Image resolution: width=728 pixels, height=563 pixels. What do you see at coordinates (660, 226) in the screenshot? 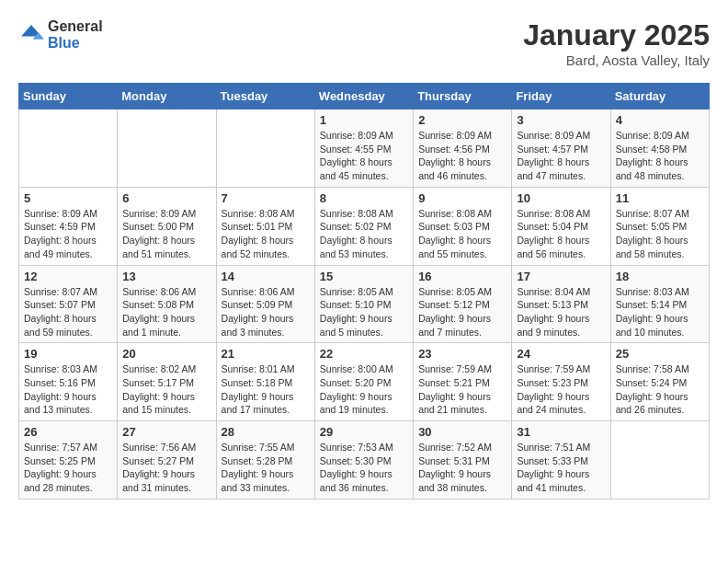
I see `calendar-cell: 11Sunrise: 8:07 AM Sunset: 5:05 PM Dayli…` at bounding box center [660, 226].